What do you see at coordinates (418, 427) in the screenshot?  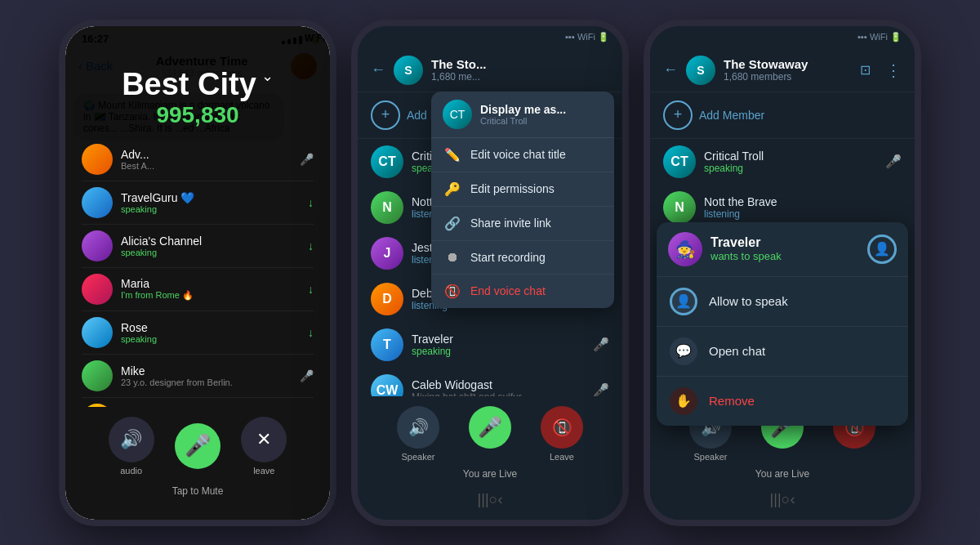 I see `speaker-circle: 🔊` at bounding box center [418, 427].